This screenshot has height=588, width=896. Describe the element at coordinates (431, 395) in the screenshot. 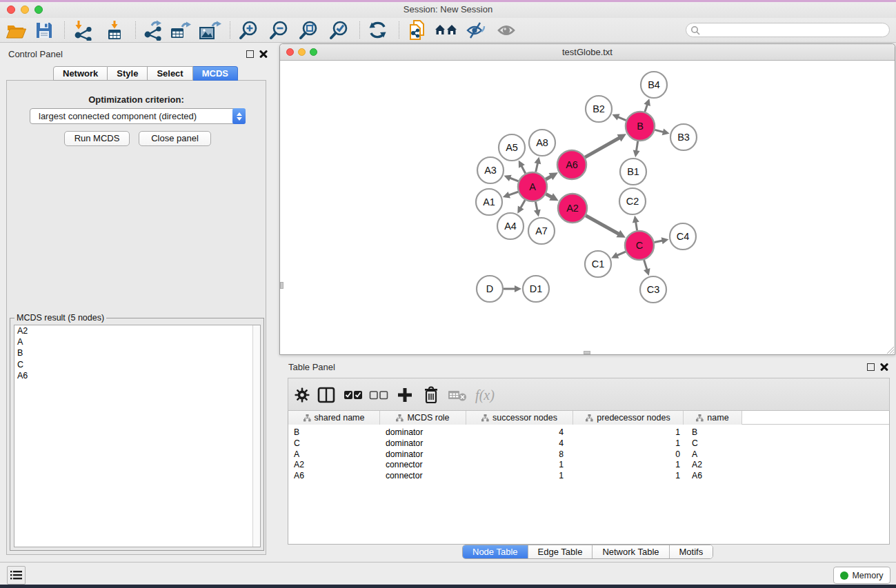

I see `delete-column-icon` at that location.